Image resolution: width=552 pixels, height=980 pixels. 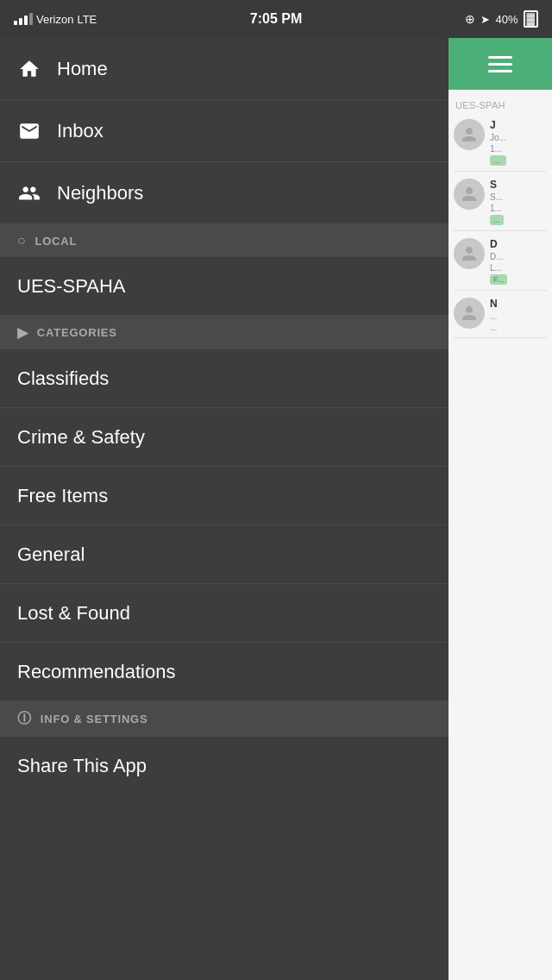 What do you see at coordinates (224, 437) in the screenshot?
I see `sidebar-item-crime-safety: Crime & Safety` at bounding box center [224, 437].